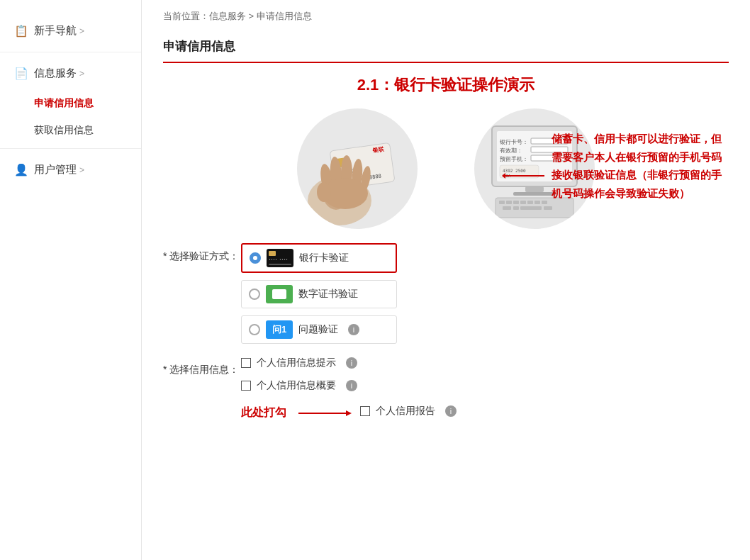 This screenshot has width=750, height=560. I want to click on info-arrow: >, so click(82, 74).